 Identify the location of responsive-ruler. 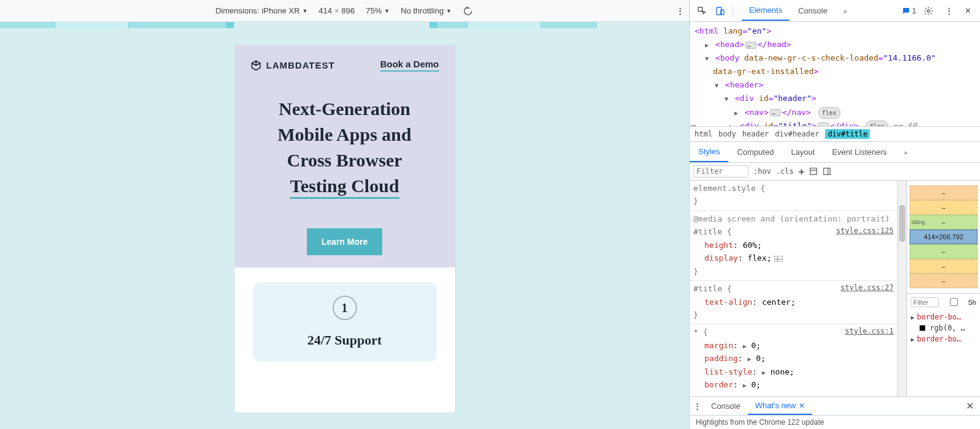
(344, 28).